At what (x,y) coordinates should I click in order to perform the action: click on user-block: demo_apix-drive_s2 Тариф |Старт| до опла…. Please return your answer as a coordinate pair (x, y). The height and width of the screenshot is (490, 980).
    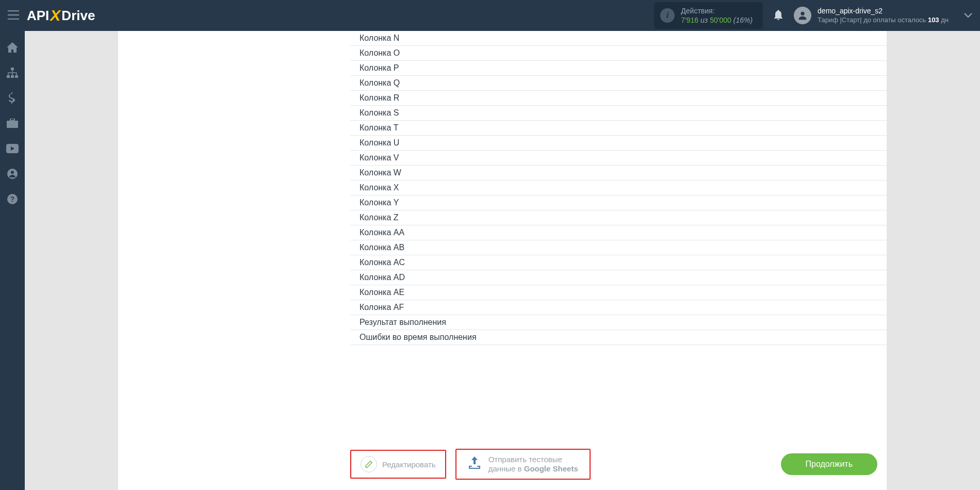
    Looking at the image, I should click on (871, 15).